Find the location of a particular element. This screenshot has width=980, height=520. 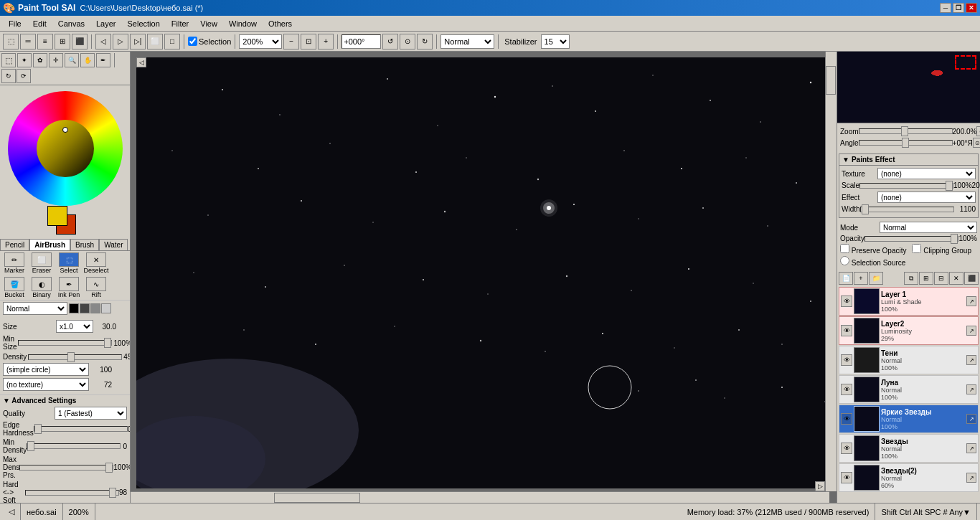

layer-move-up-btn: ⧉ is located at coordinates (911, 278).